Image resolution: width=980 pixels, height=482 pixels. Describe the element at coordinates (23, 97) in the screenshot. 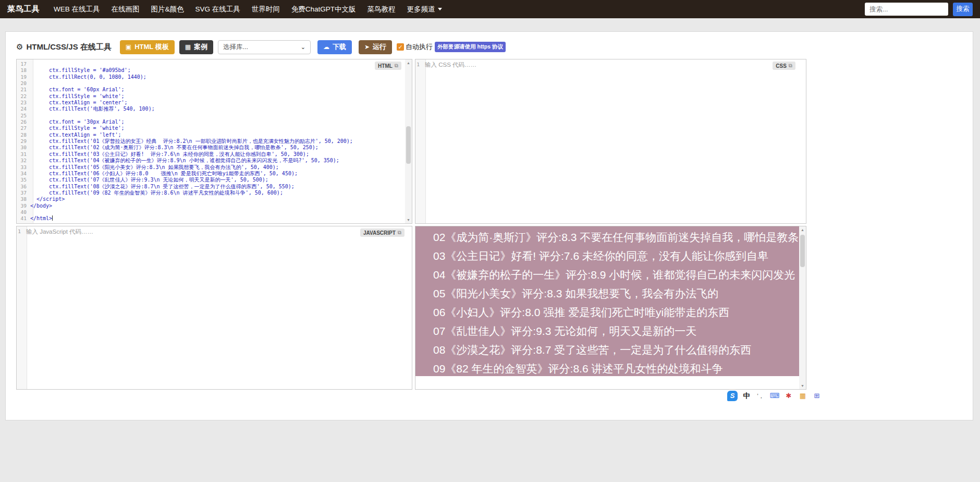

I see `line-number: 22` at that location.